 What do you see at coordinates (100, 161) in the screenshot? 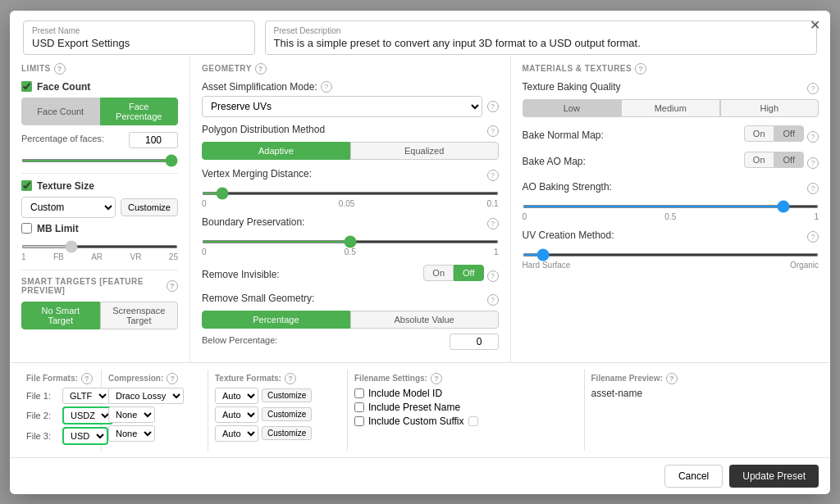
I see `face-count-slider` at bounding box center [100, 161].